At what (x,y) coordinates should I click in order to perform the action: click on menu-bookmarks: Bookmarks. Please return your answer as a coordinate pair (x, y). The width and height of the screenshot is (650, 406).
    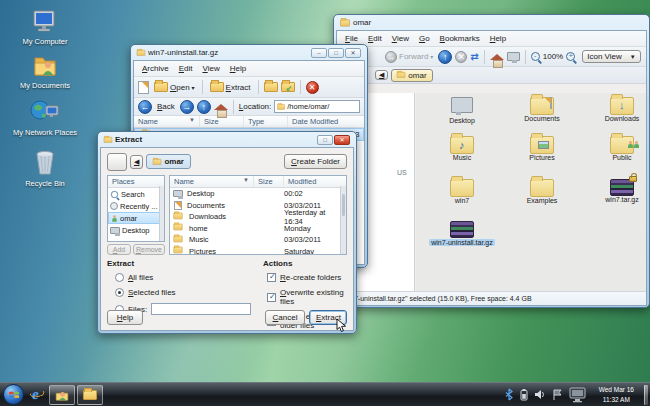
    Looking at the image, I should click on (460, 38).